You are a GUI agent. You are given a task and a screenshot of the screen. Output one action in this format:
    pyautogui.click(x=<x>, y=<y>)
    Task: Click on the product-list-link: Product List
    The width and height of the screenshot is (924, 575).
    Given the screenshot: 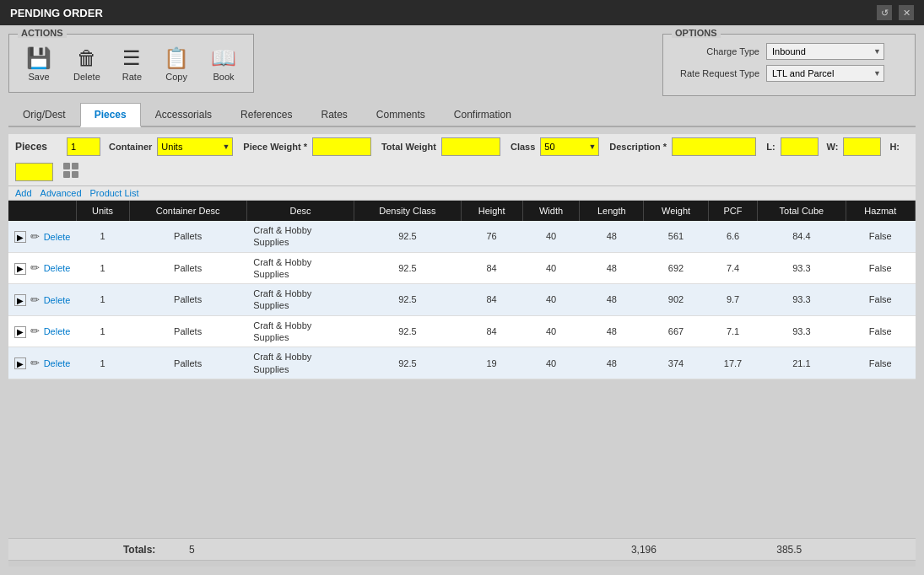 What is the action you would take?
    pyautogui.click(x=115, y=193)
    